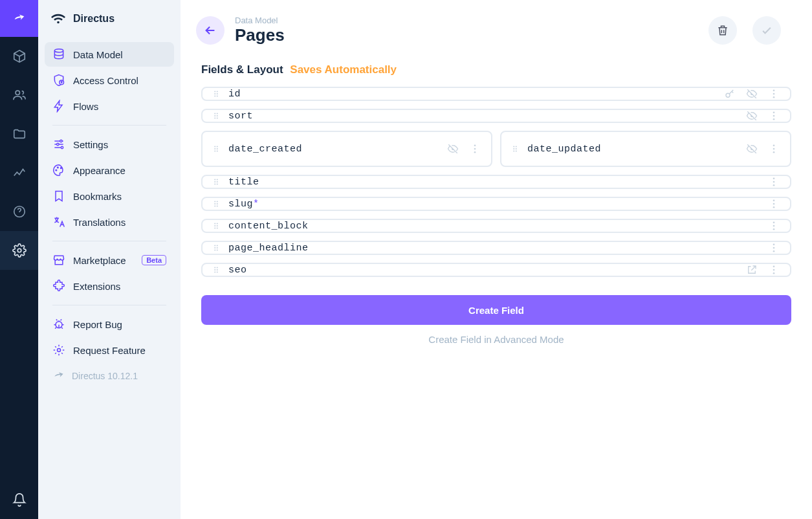  Describe the element at coordinates (767, 30) in the screenshot. I see `save-button` at that location.